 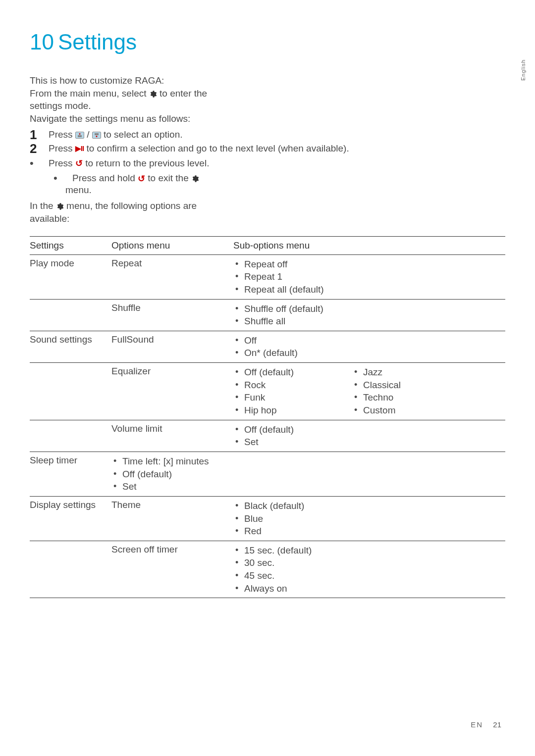 I want to click on sub-menu-label: menu., so click(x=285, y=190).